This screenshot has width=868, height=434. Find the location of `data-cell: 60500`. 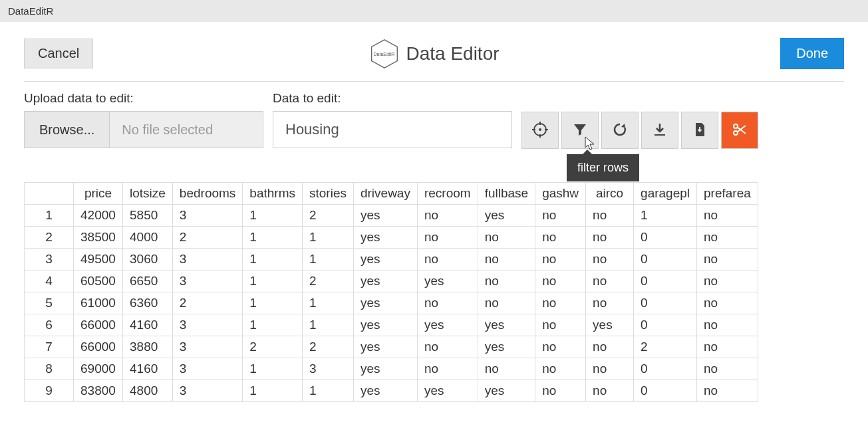

data-cell: 60500 is located at coordinates (98, 282).